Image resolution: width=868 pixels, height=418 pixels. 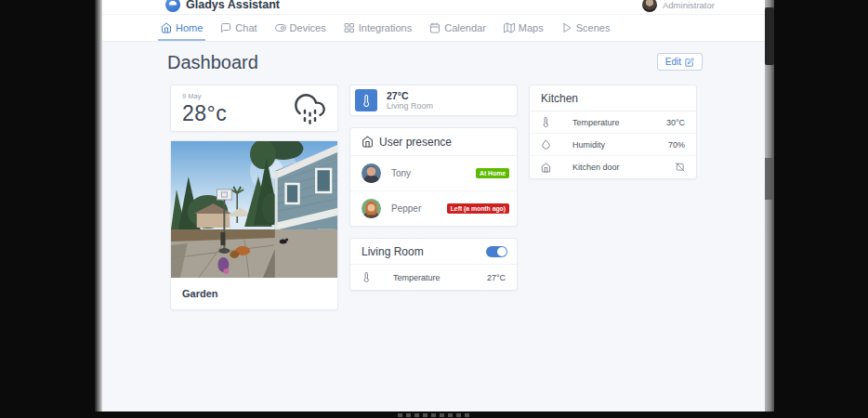 I want to click on main-nav: Home Chat Devices Integrations Calendar …, so click(x=433, y=28).